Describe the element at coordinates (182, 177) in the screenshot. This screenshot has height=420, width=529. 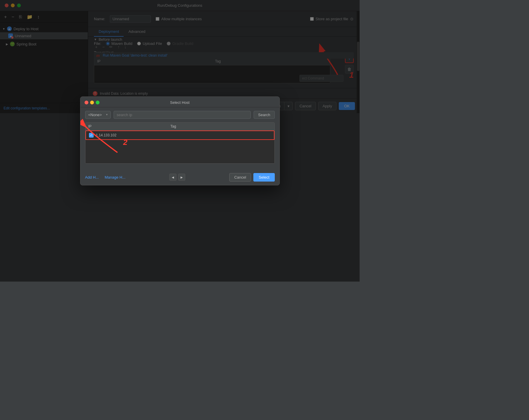
I see `next-page-button: ▶` at that location.